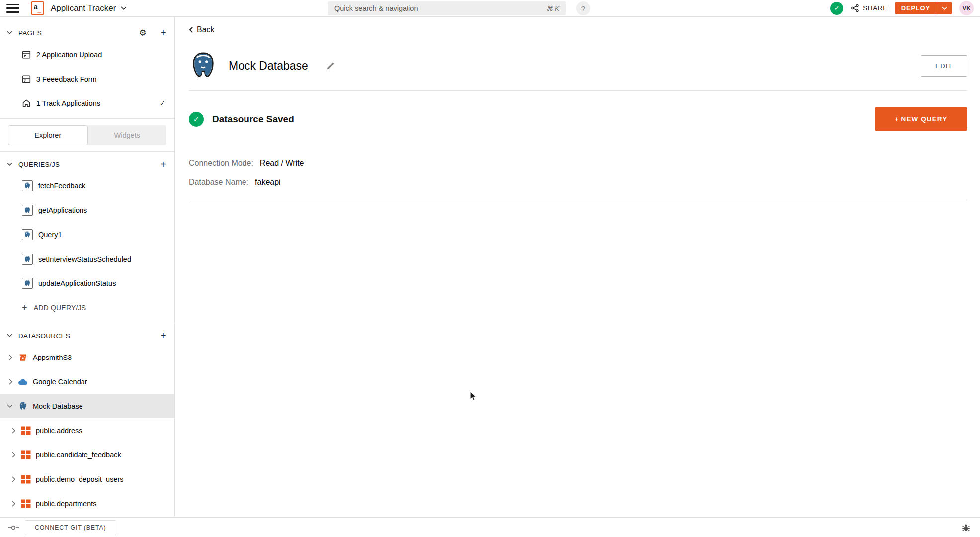 The width and height of the screenshot is (980, 537). What do you see at coordinates (268, 66) in the screenshot?
I see `datasource-title: Mock Database` at bounding box center [268, 66].